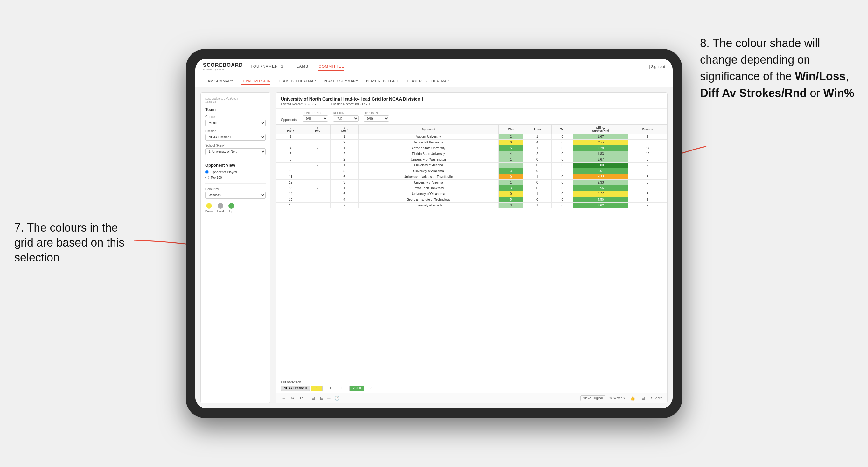  Describe the element at coordinates (289, 118) in the screenshot. I see `opponents-filter-label: Opponents:` at that location.